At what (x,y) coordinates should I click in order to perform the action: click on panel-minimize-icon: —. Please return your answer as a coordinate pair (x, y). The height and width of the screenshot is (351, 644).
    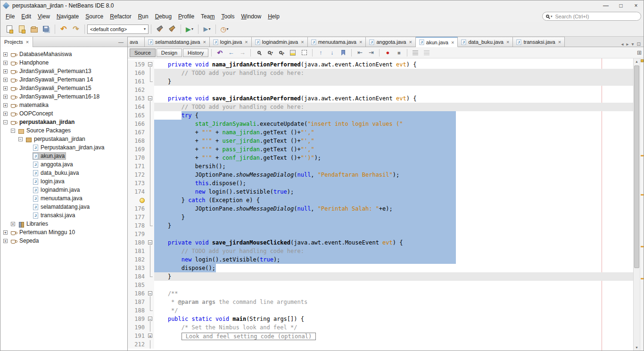
    Looking at the image, I should click on (121, 42).